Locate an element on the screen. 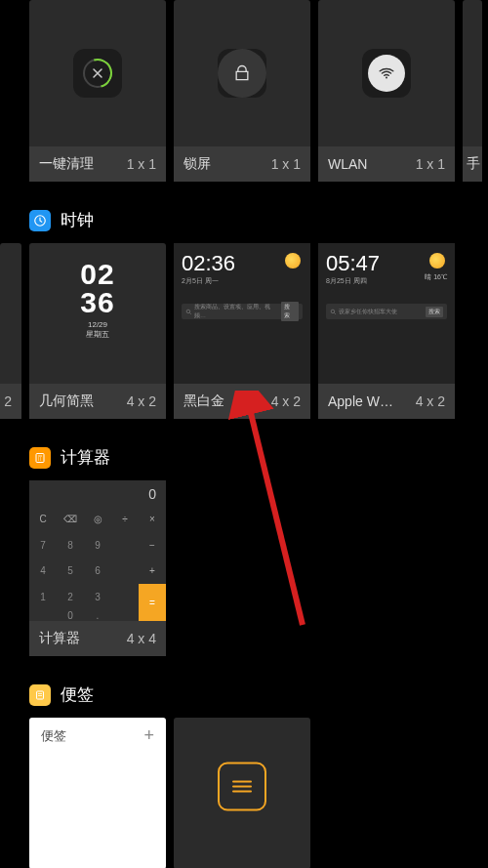  widget-label: 手 is located at coordinates (473, 164).